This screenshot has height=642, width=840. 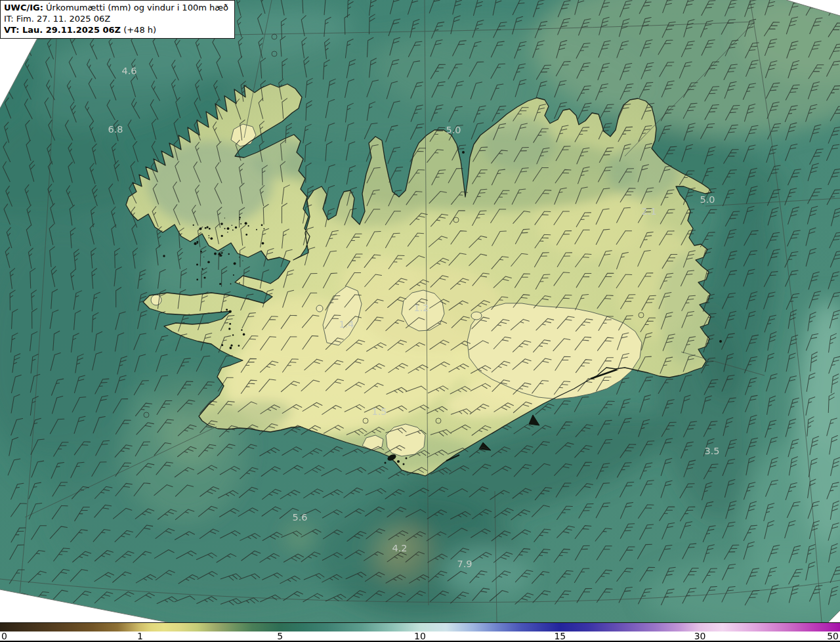 What do you see at coordinates (346, 324) in the screenshot?
I see `precip-max-label: 1.4` at bounding box center [346, 324].